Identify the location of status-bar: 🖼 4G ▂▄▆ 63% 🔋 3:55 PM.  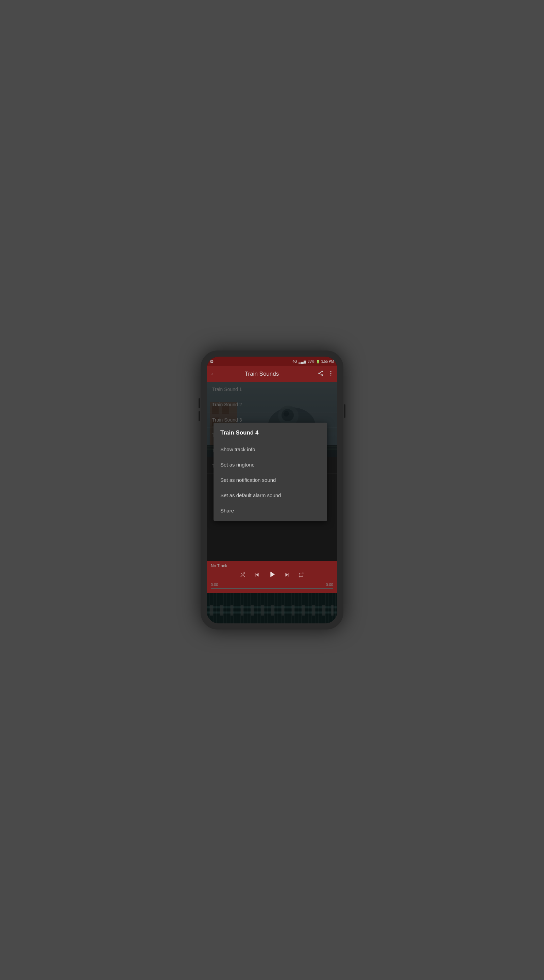
(272, 361).